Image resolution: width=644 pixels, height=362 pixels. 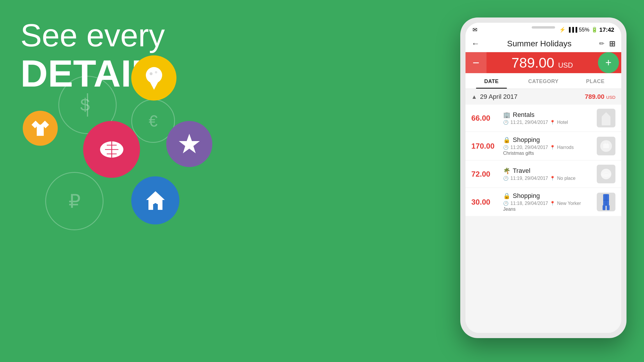 I want to click on amount-display: 789.00 USD, so click(x=542, y=63).